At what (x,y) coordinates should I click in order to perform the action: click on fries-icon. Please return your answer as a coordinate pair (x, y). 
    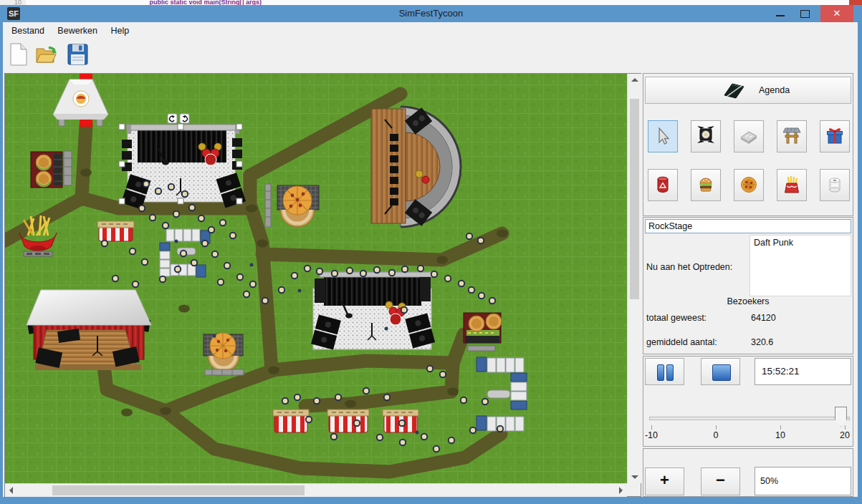
    Looking at the image, I should click on (792, 185).